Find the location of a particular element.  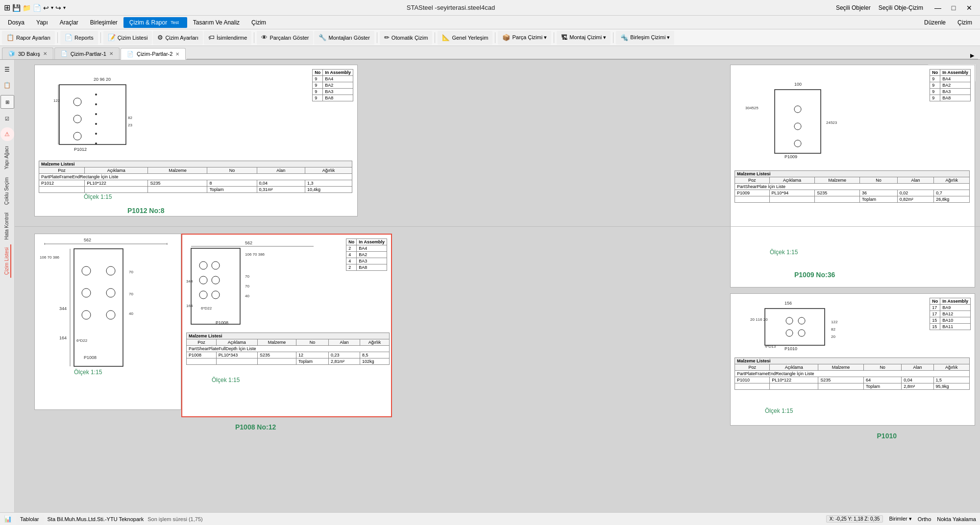

reports-icon: 📄 is located at coordinates (69, 37).